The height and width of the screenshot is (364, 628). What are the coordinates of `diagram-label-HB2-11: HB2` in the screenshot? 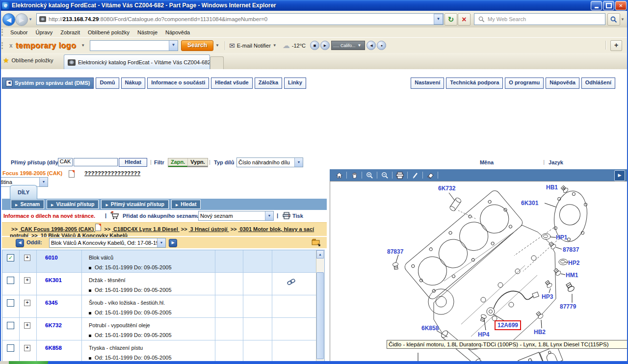 It's located at (540, 332).